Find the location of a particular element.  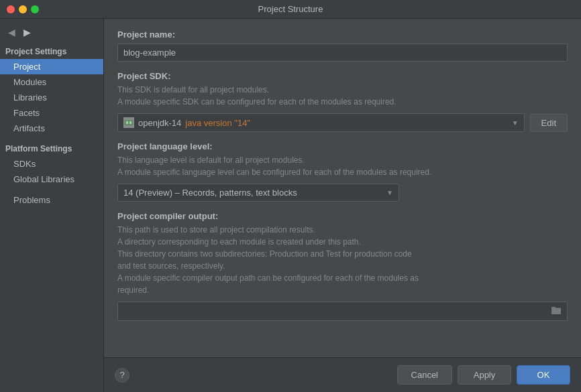

sdk-version: java version "14" is located at coordinates (217, 123).